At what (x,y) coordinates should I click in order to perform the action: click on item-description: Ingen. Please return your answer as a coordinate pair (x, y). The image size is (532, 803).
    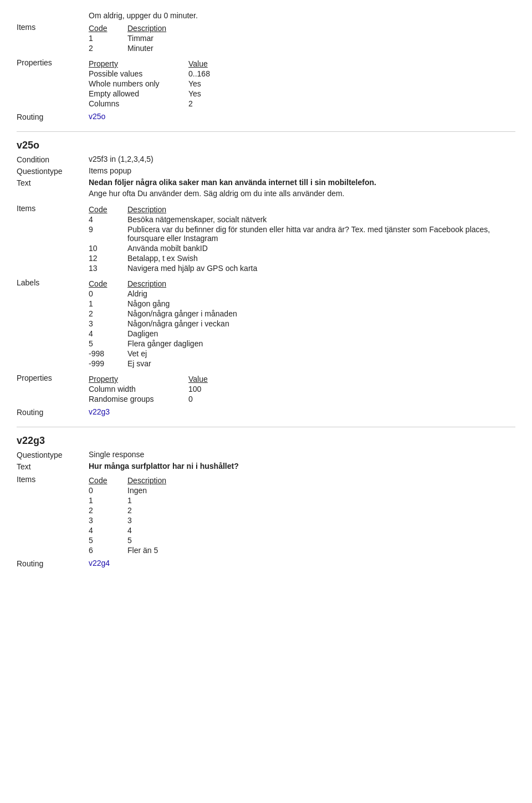
    Looking at the image, I should click on (149, 490).